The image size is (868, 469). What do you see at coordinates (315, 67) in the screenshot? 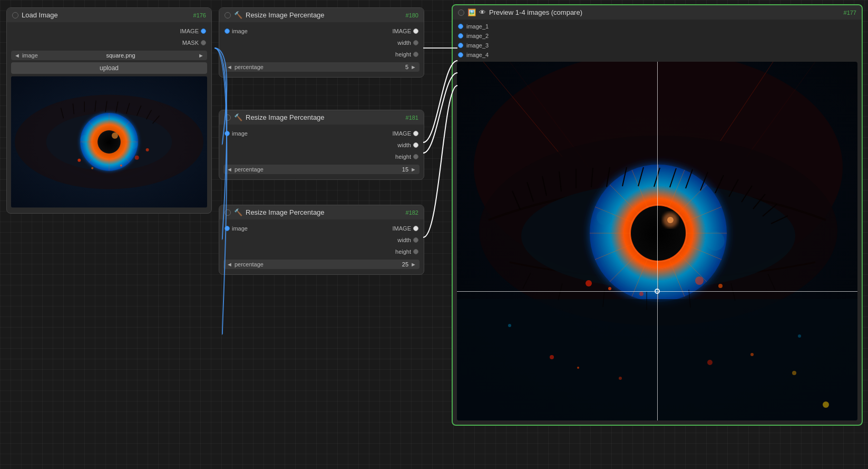
I see `slider-label-180: percentage` at bounding box center [315, 67].